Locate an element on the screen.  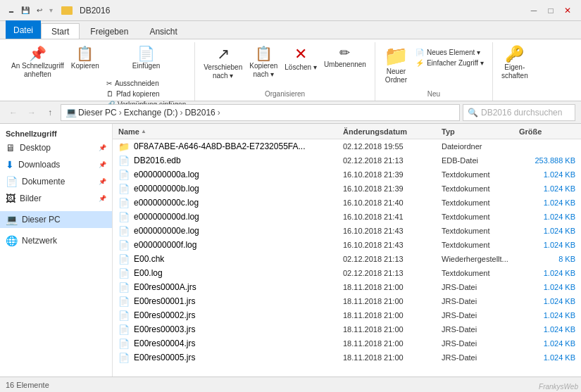
table-row: 📄 E00.chk 02.12.2018 21:13 Wiederhergest… is located at coordinates (346, 259).